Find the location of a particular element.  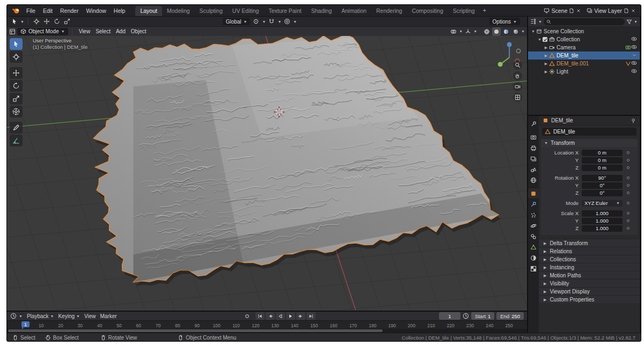

play-button is located at coordinates (291, 316).